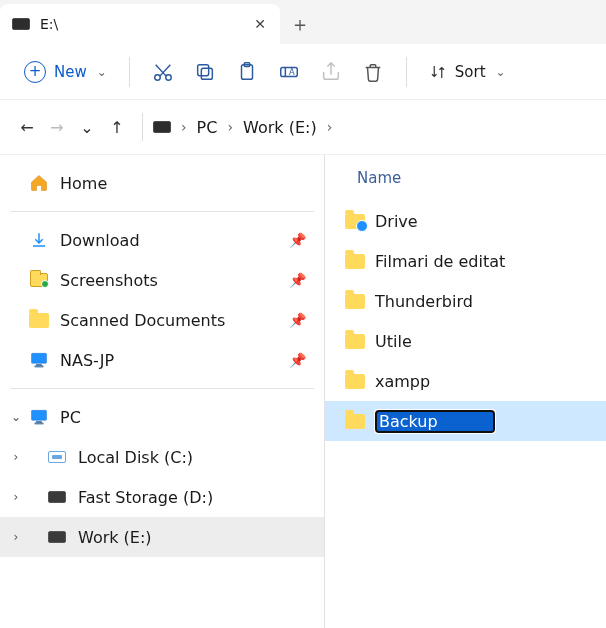 The image size is (606, 628). Describe the element at coordinates (162, 240) in the screenshot. I see `sidebar-item-download: Download 📌` at that location.